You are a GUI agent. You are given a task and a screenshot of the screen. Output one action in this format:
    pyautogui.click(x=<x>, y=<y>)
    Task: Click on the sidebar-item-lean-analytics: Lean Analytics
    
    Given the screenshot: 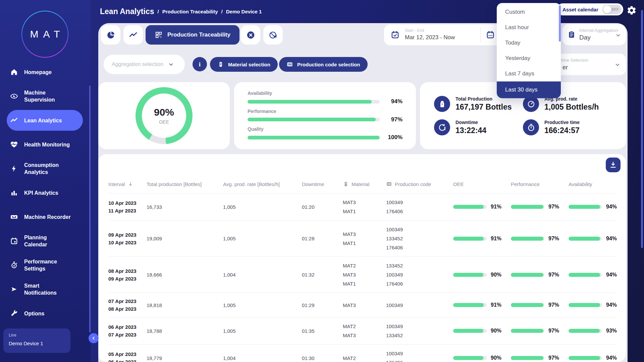 What is the action you would take?
    pyautogui.click(x=45, y=120)
    